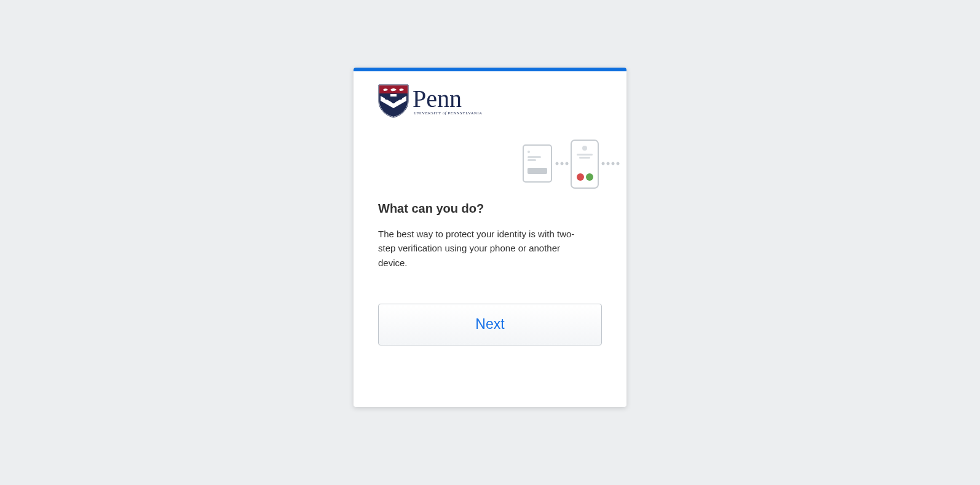 The image size is (980, 485). I want to click on logo-subtext: UNIVERSITY of PENNSYLVANIA, so click(448, 113).